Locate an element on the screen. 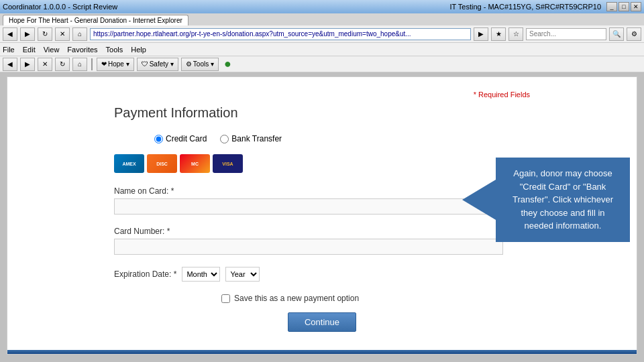 The width and height of the screenshot is (644, 362). tooltip-box: Again, donor may choose "Credit Card" or… is located at coordinates (563, 200).